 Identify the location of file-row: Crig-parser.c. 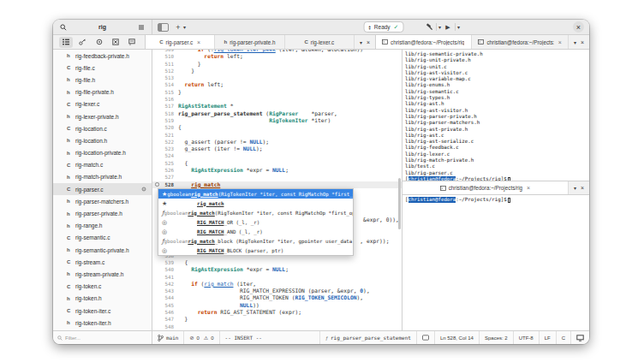
(103, 189).